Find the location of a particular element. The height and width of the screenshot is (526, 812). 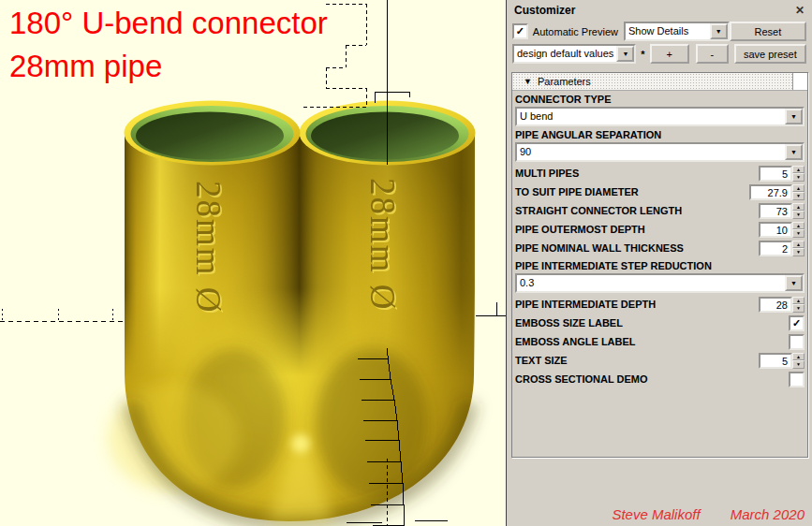

annotation-heading: 180° U-bend connector 28mm pipe is located at coordinates (169, 45).